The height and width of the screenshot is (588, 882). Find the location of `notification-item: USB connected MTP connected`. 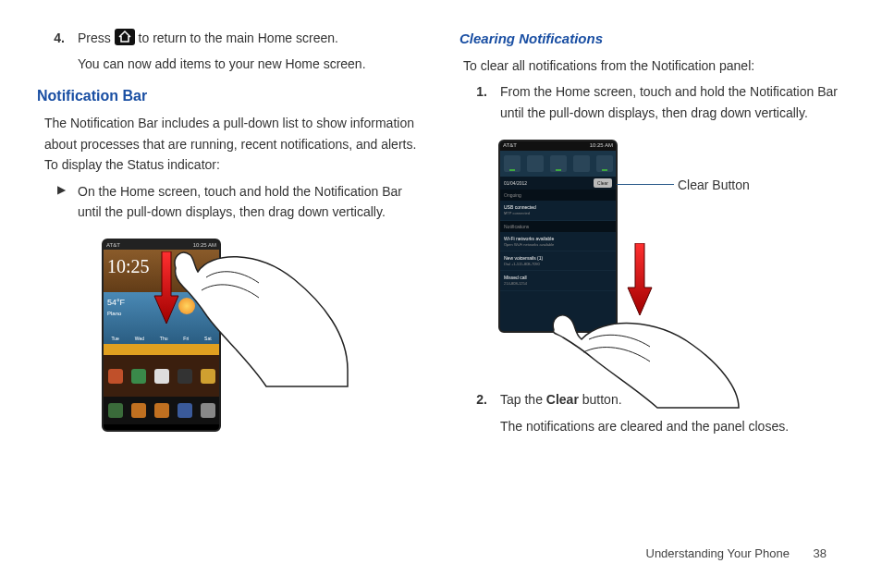

notification-item: USB connected MTP connected is located at coordinates (558, 211).